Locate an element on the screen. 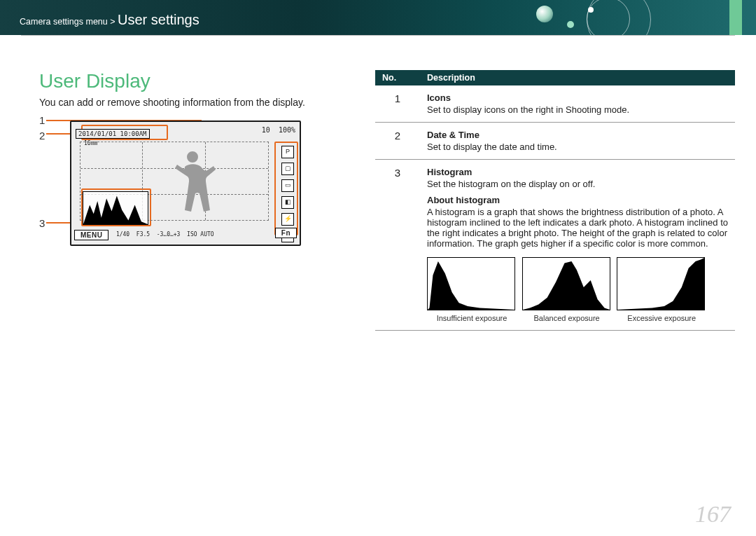 The image size is (756, 536). intro-text: You can add or remove shooting informati… is located at coordinates (190, 102).